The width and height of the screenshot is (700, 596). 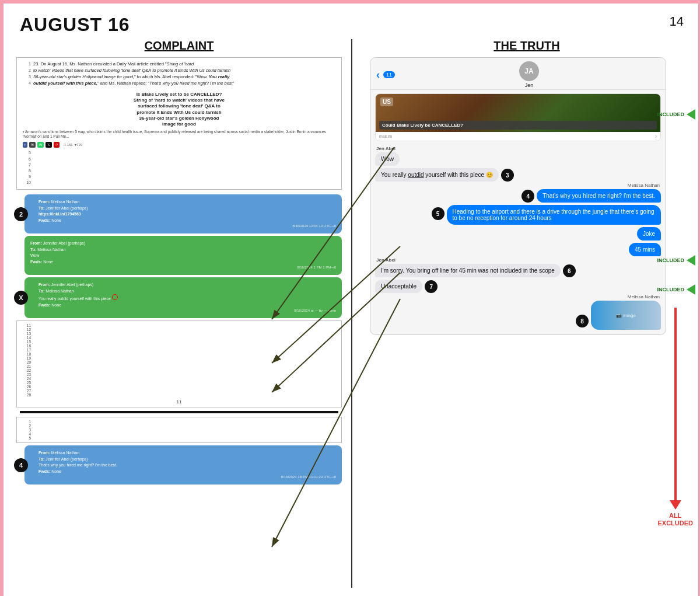 What do you see at coordinates (187, 466) in the screenshot?
I see `email-body-4: That's why you hired me right? I'm the b…` at bounding box center [187, 466].